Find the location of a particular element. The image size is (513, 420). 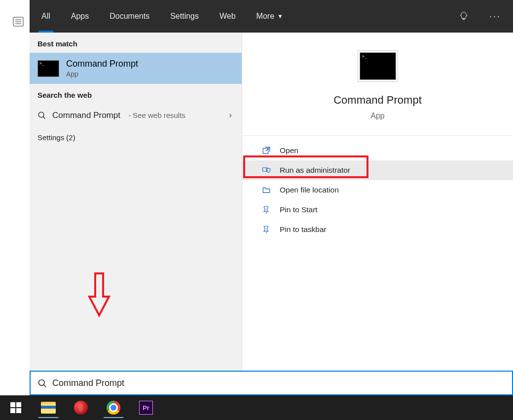

filter-tab-all: All is located at coordinates (46, 16).